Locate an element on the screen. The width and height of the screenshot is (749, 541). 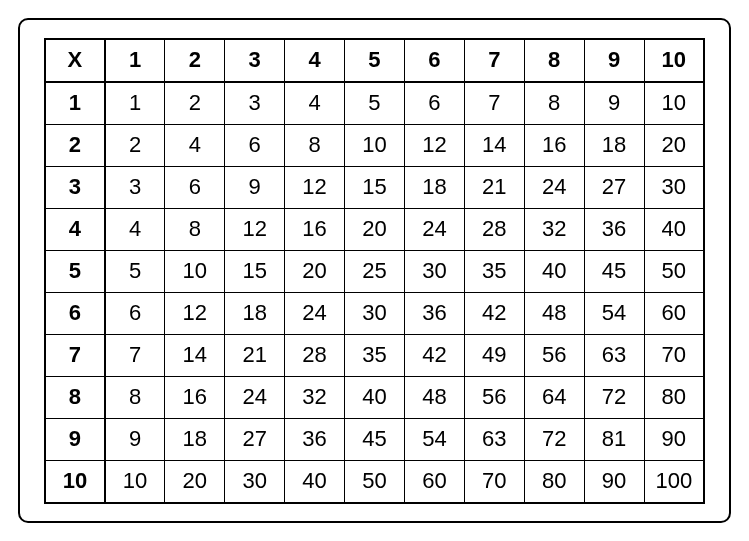
table-row: 10 10 20 30 40 50 60 70 80 90 100 is located at coordinates (374, 482).